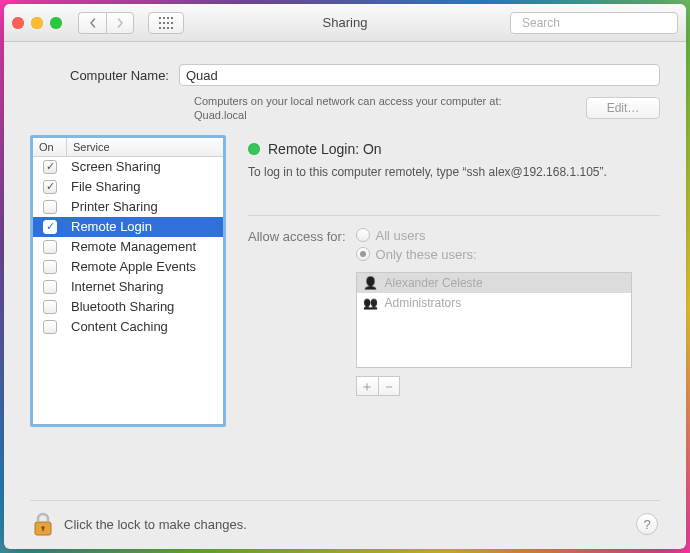 The width and height of the screenshot is (690, 553). What do you see at coordinates (128, 187) in the screenshot?
I see `service-row: File Sharing` at bounding box center [128, 187].